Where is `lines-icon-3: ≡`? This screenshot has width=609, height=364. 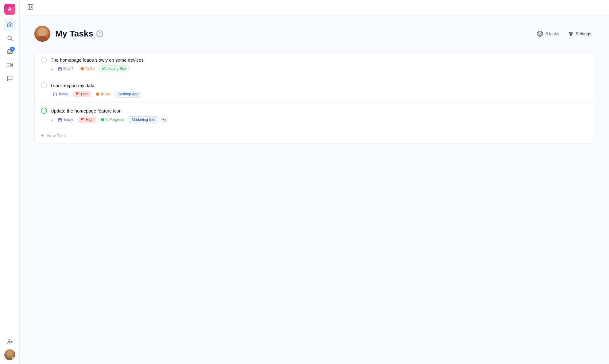
lines-icon-3: ≡ is located at coordinates (52, 120).